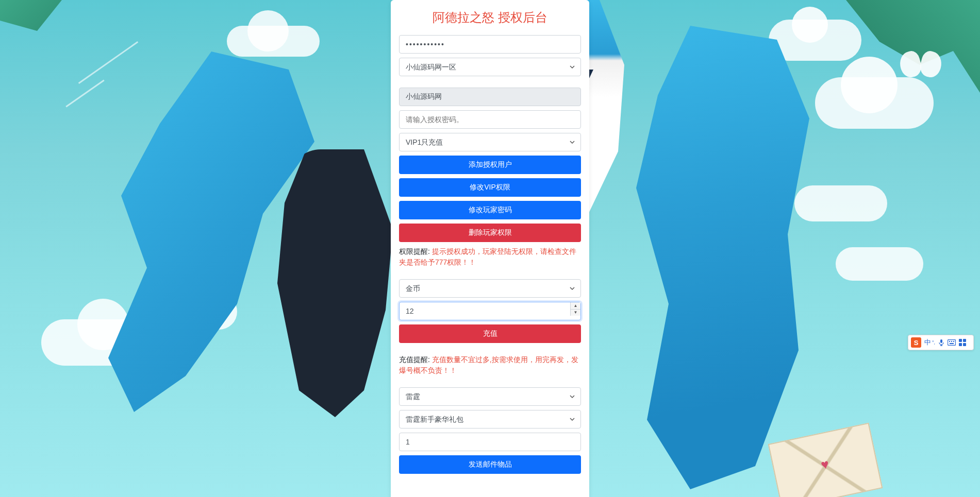 The height and width of the screenshot is (497, 980). What do you see at coordinates (575, 313) in the screenshot?
I see `spinner-down-icon: ▼` at bounding box center [575, 313].